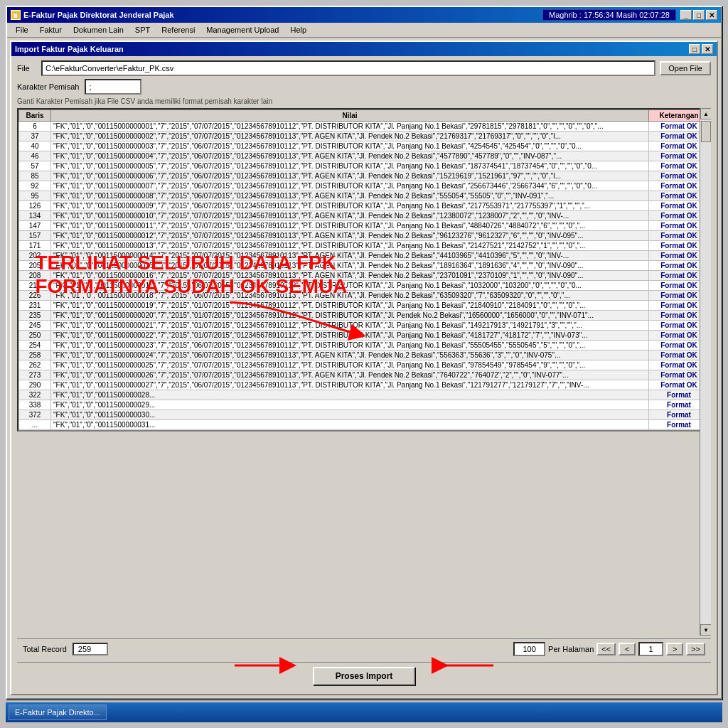 The image size is (728, 728). I want to click on table-row: 254"FK","01","0","00115000000023","7","2…, so click(364, 346).